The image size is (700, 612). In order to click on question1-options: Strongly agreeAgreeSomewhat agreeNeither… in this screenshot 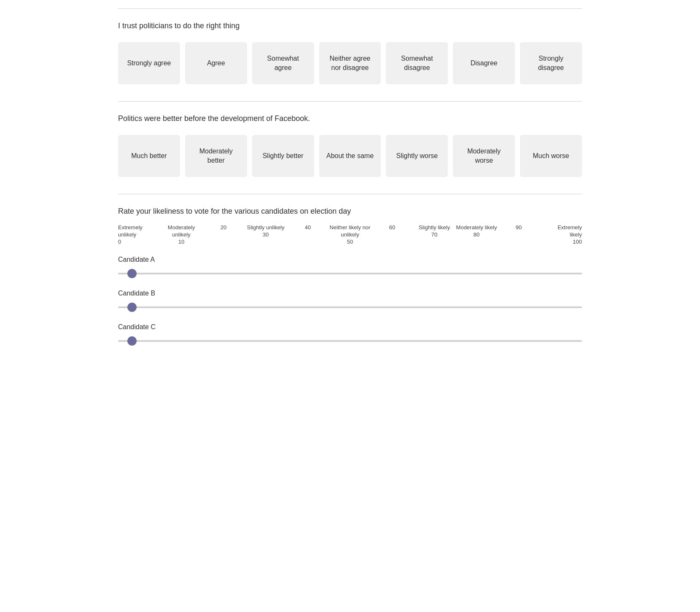, I will do `click(350, 63)`.